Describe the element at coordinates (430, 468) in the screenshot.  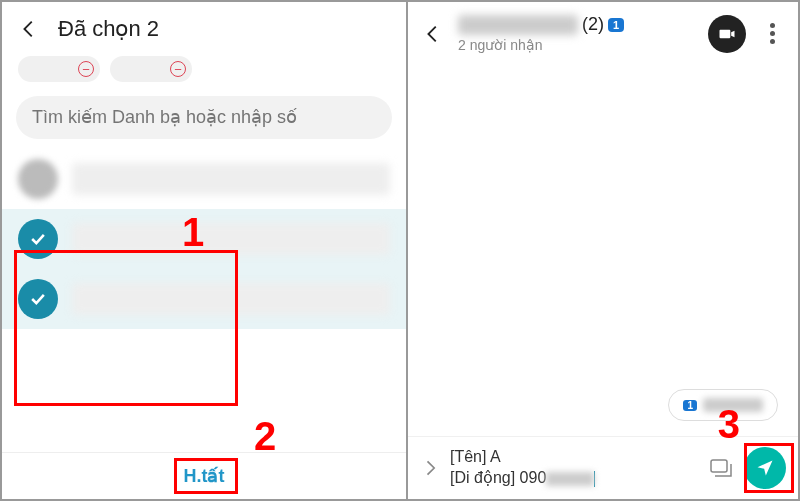
I see `expand-icon` at that location.